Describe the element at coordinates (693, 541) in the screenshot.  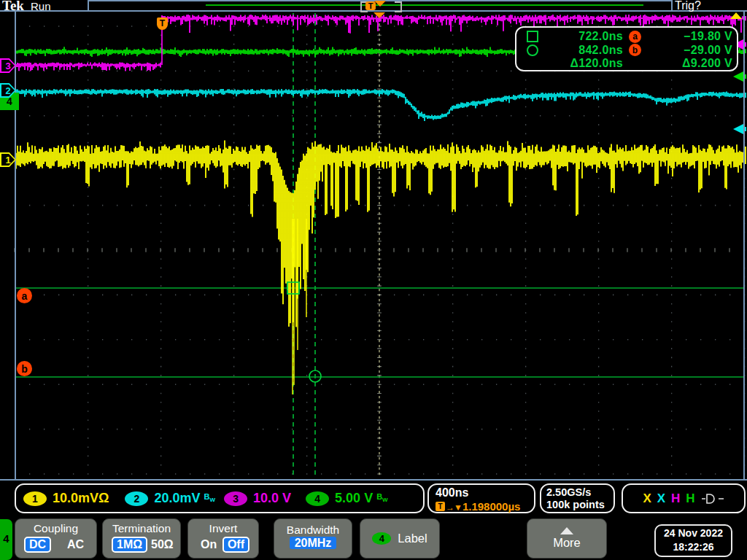
I see `datetime-display: 24 Nov 2022 18:22:26` at that location.